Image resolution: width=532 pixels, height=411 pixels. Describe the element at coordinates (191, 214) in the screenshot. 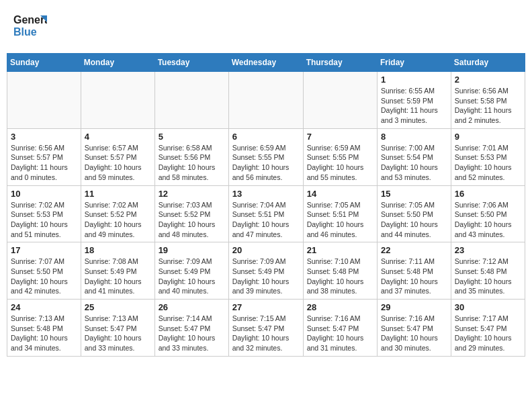

I see `calendar-cell: 12Sunrise: 7:03 AM Sunset: 5:52 PM Dayli…` at that location.